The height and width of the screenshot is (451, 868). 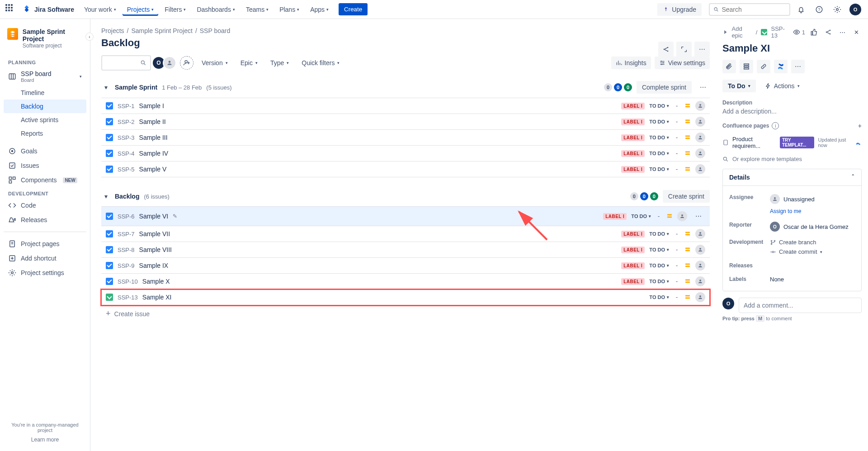 I want to click on issue-key: SSP-4, so click(x=126, y=154).